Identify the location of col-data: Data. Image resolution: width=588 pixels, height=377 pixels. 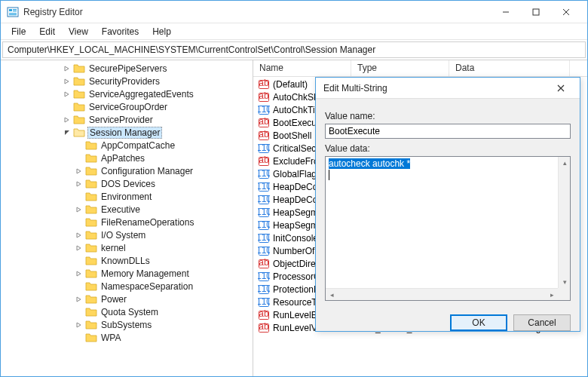
(510, 68).